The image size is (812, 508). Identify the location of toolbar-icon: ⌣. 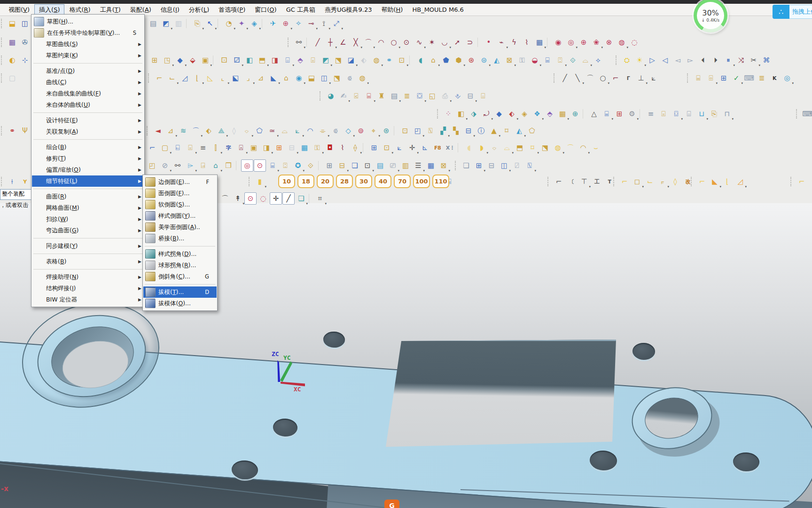
(596, 148).